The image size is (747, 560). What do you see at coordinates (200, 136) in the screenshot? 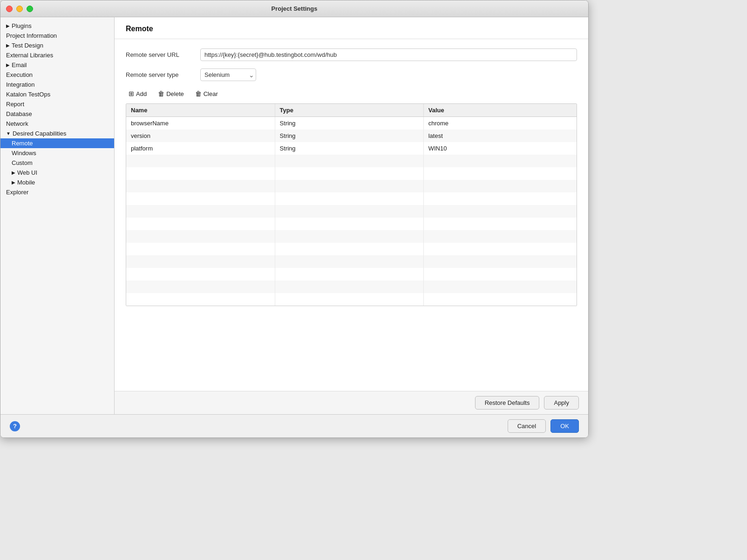
I see `cell-name: version` at bounding box center [200, 136].